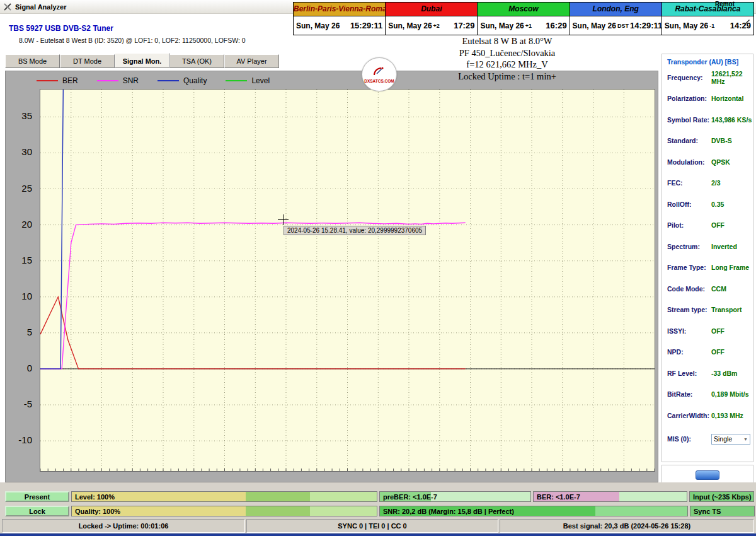  What do you see at coordinates (464, 25) in the screenshot?
I see `clock-hms: 17:29` at bounding box center [464, 25].